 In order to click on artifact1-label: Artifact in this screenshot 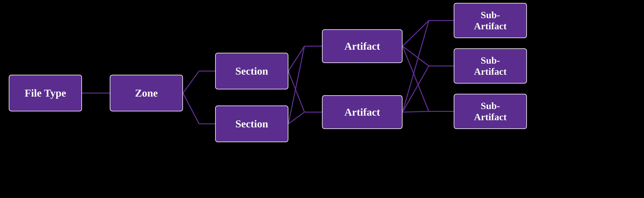, I will do `click(362, 46)`.